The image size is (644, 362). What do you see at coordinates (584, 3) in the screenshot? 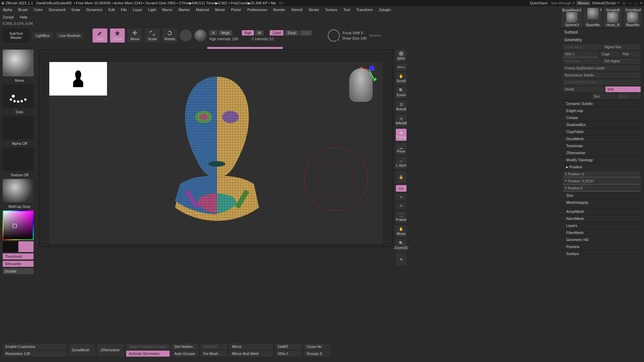
I see `menus-toggle: Menus` at bounding box center [584, 3].